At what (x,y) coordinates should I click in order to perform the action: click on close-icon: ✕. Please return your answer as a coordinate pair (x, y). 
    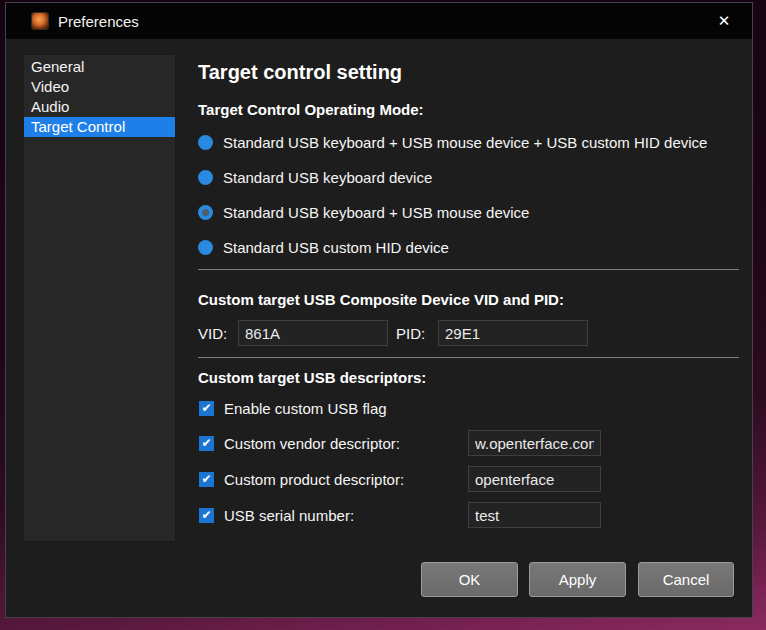
    Looking at the image, I should click on (724, 21).